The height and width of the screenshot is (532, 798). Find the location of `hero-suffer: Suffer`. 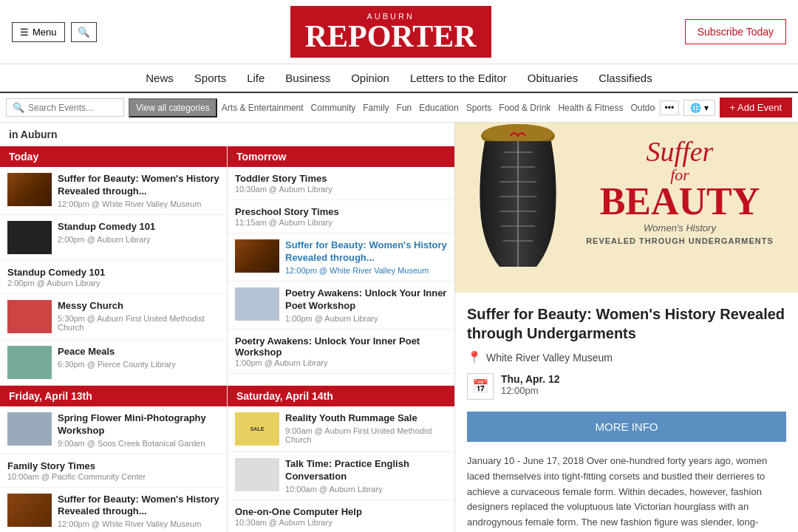

hero-suffer: Suffer is located at coordinates (680, 151).